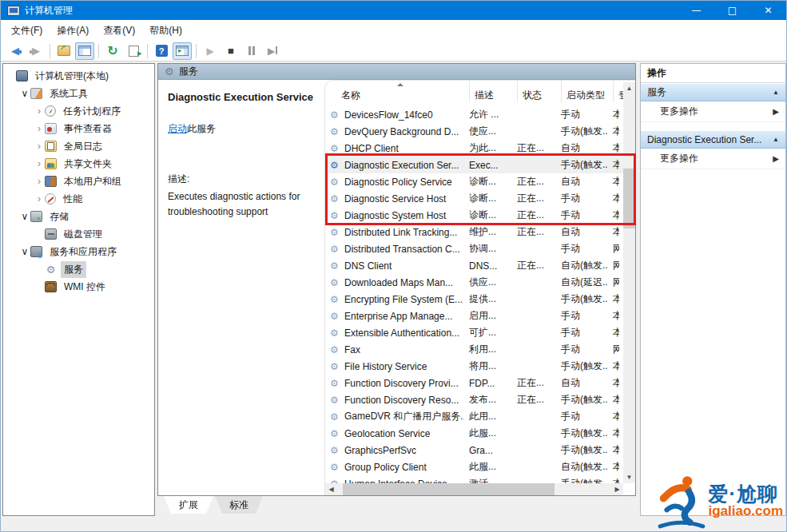 This screenshot has height=532, width=787. What do you see at coordinates (78, 146) in the screenshot?
I see `tree-item-全局日志: ›全局日志` at bounding box center [78, 146].